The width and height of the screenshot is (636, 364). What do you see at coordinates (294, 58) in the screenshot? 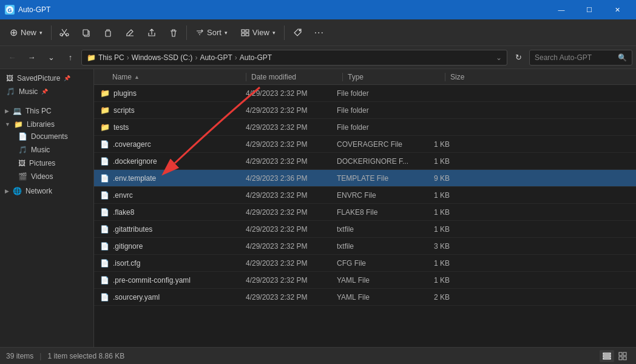
I see `address-path: 📁 This PC › Windows-SSD (C:) › Auto-GPT …` at bounding box center [294, 58].